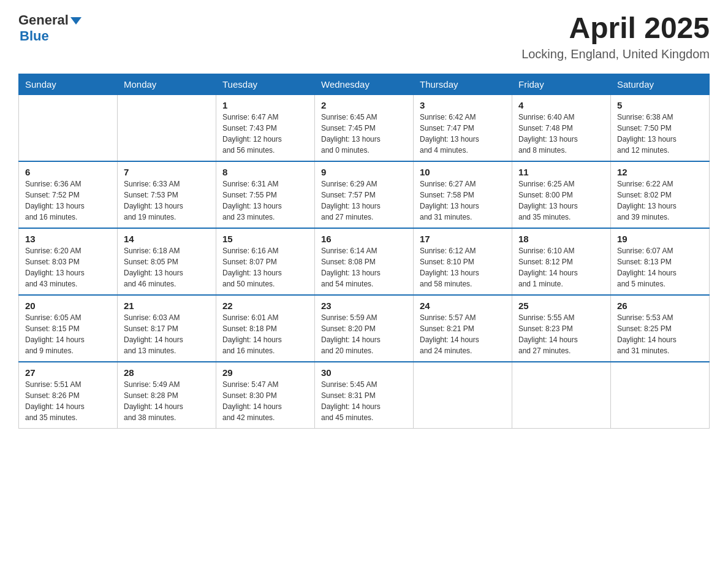 The image size is (728, 563). I want to click on calendar-week-row: 27Sunrise: 5:51 AM Sunset: 8:26 PM Dayli…, so click(364, 395).